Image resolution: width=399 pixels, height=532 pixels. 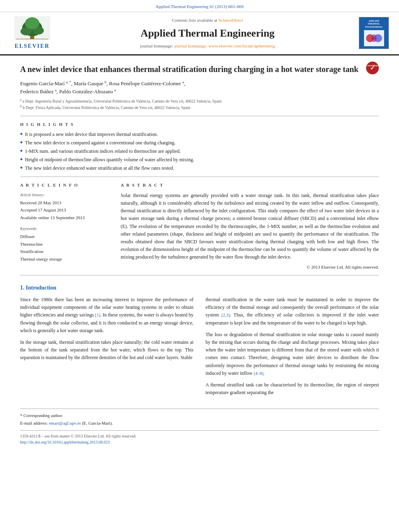 What do you see at coordinates (32, 46) in the screenshot?
I see `elsevier-wordmark: ELSEVIER` at bounding box center [32, 46].